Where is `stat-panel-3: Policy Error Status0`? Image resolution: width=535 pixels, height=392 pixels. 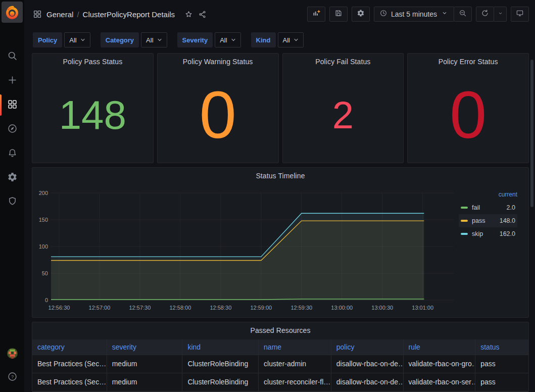 stat-panel-3: Policy Error Status0 is located at coordinates (468, 108).